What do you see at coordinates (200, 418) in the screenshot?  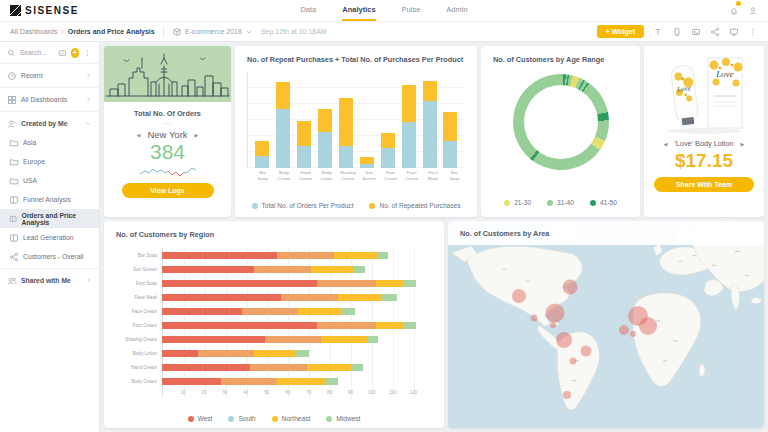 I see `legend-item-west: West` at bounding box center [200, 418].